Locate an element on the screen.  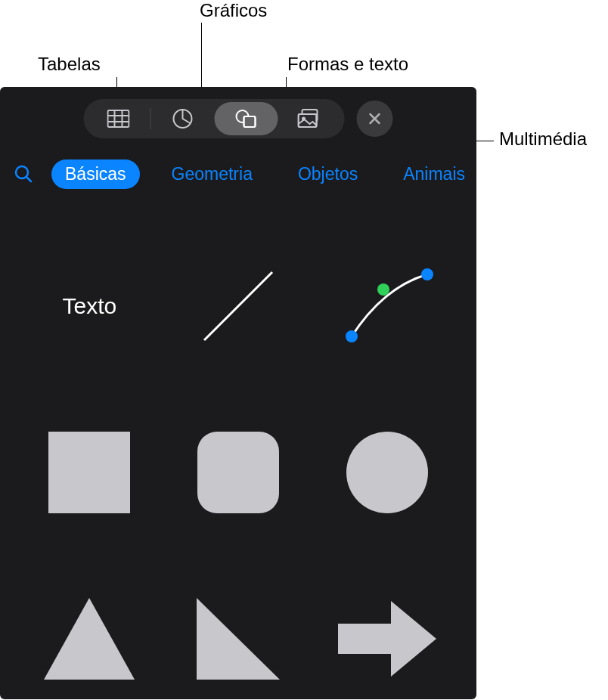
shape-arrow is located at coordinates (387, 631).